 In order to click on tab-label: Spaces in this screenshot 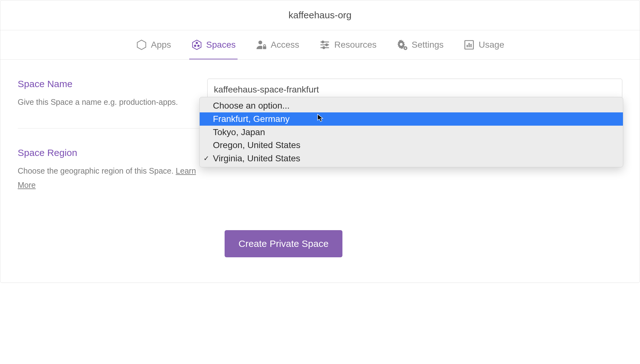, I will do `click(221, 45)`.